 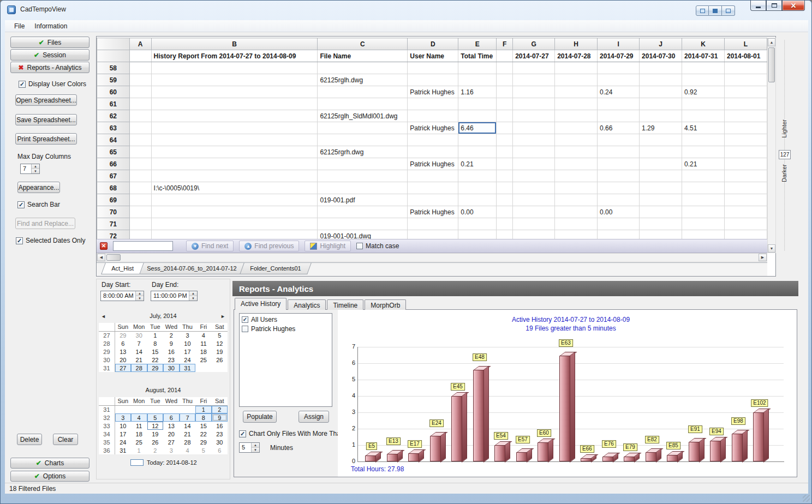 I want to click on cell-G61, so click(x=534, y=104).